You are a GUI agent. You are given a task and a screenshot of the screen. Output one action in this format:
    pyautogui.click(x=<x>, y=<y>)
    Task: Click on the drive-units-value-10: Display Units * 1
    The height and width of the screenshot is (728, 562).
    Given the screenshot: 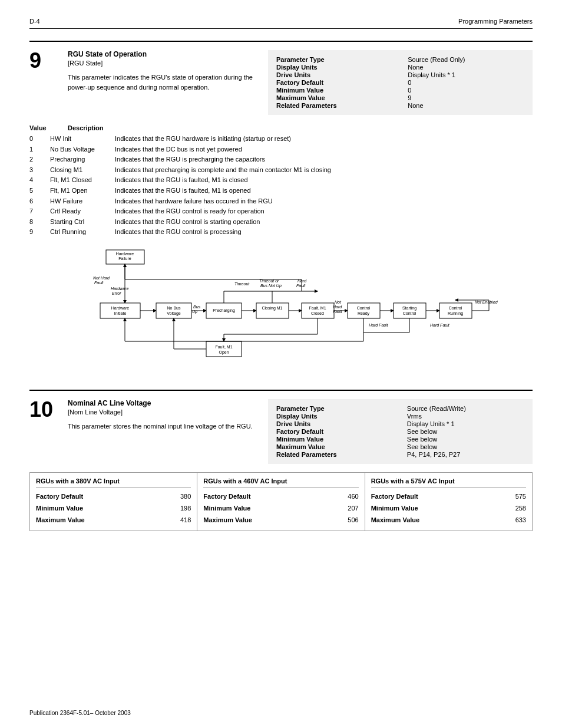 What is the action you would take?
    pyautogui.click(x=465, y=424)
    